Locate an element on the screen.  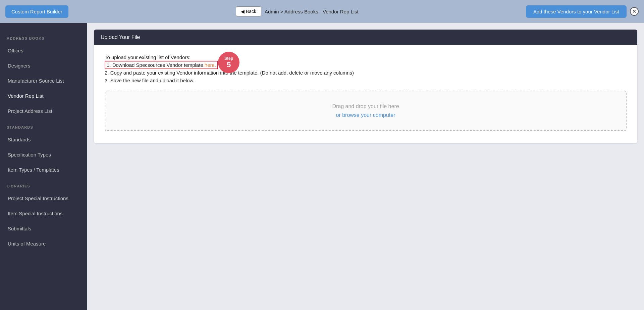
browse-computer-link: or browse your computer is located at coordinates (366, 115).